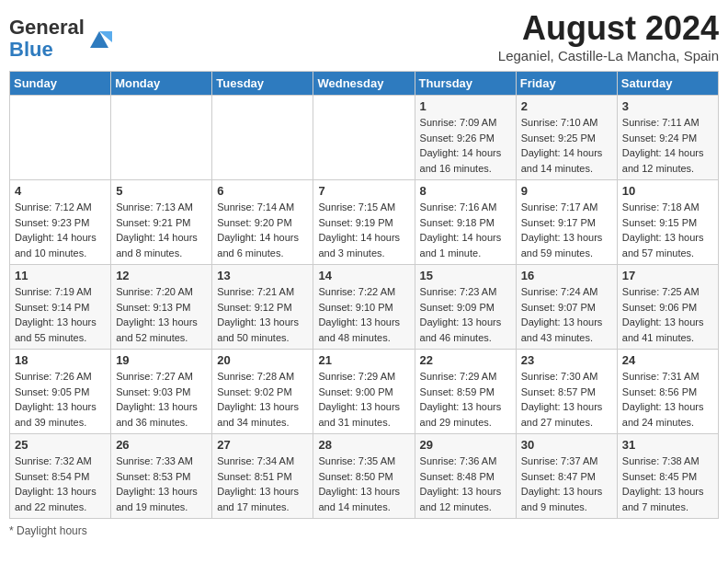 Image resolution: width=728 pixels, height=563 pixels. I want to click on cell-content: Sunrise: 7:28 AM, so click(263, 377).